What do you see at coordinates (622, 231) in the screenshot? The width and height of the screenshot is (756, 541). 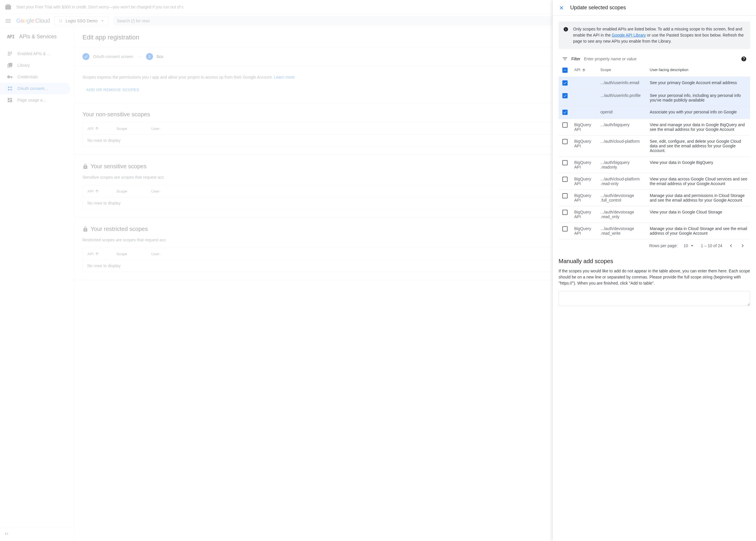 I see `scope-path: .../auth/devstorage .read_write` at bounding box center [622, 231].